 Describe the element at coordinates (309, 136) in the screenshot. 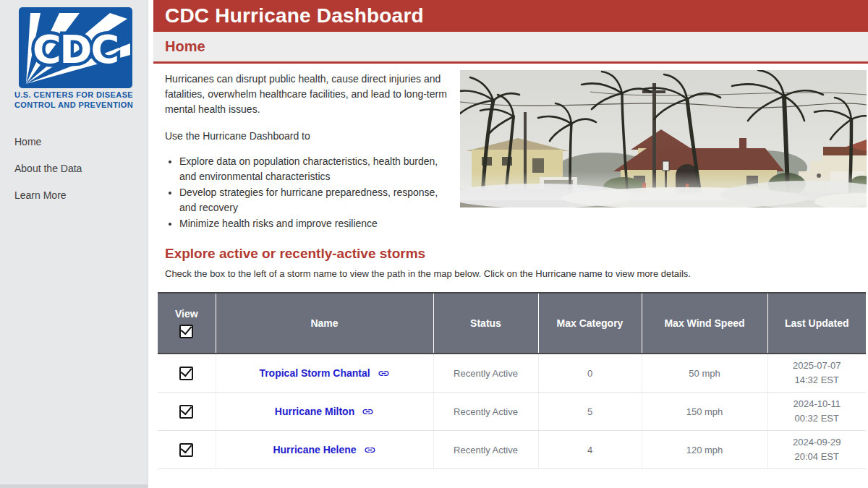

I see `intro-lead-in: Use the Hurricane Dashboard to` at that location.